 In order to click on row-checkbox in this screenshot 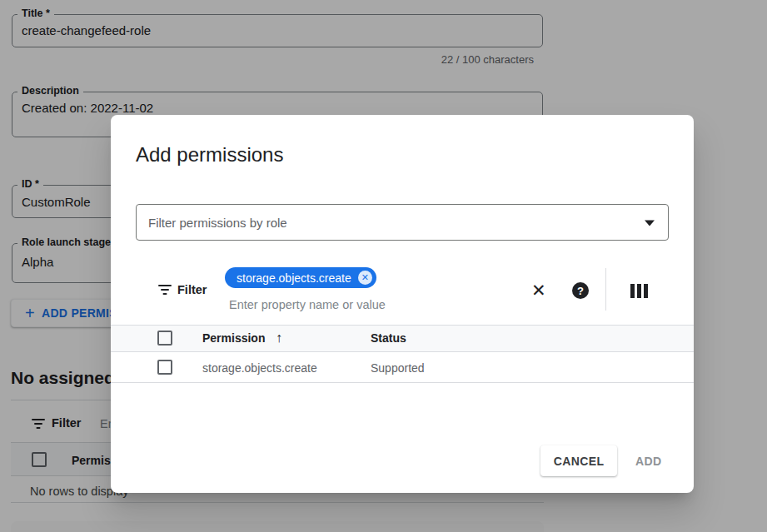, I will do `click(165, 367)`.